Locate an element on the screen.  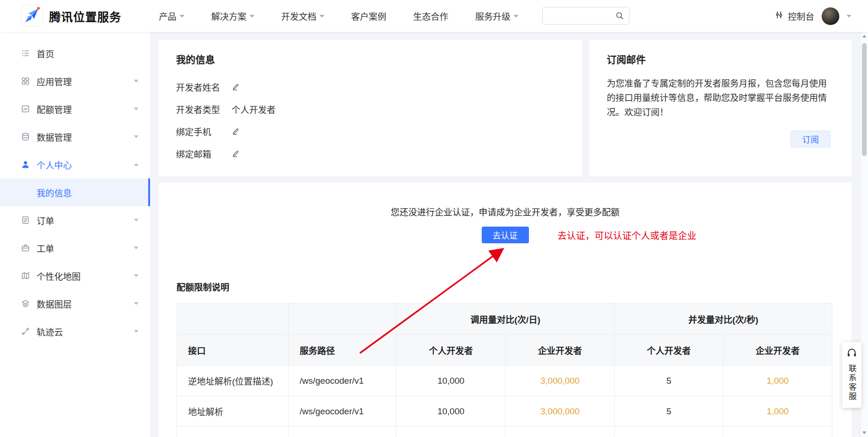
profile-row-phone: 绑定手机 is located at coordinates (371, 131).